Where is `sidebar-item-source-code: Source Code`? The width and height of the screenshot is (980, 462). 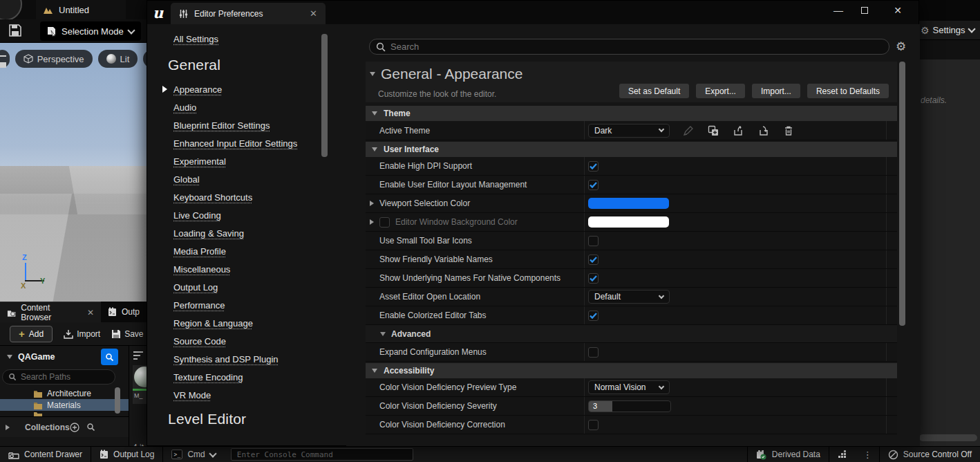
sidebar-item-source-code: Source Code is located at coordinates (235, 341).